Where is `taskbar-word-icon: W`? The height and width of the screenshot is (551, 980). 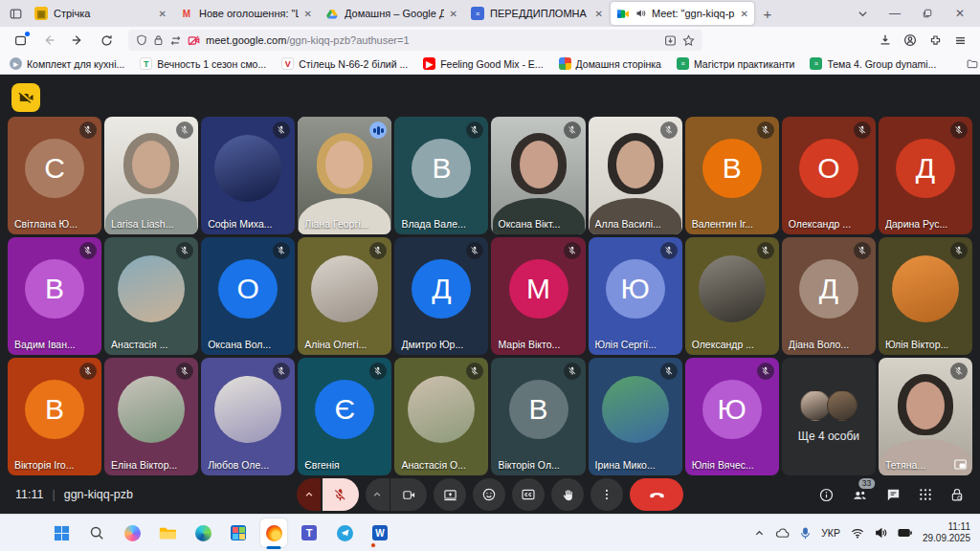
taskbar-word-icon: W is located at coordinates (380, 533).